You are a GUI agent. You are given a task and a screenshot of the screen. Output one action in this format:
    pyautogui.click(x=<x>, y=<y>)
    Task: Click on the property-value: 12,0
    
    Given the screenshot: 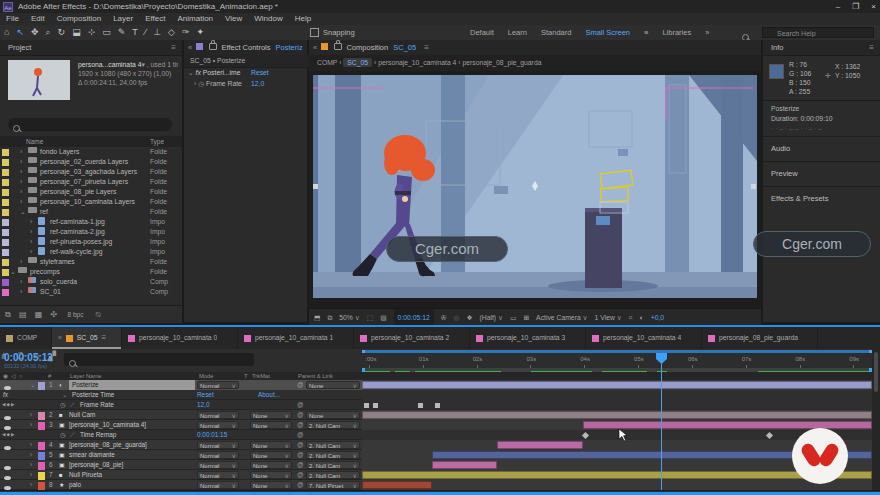 What is the action you would take?
    pyautogui.click(x=203, y=405)
    